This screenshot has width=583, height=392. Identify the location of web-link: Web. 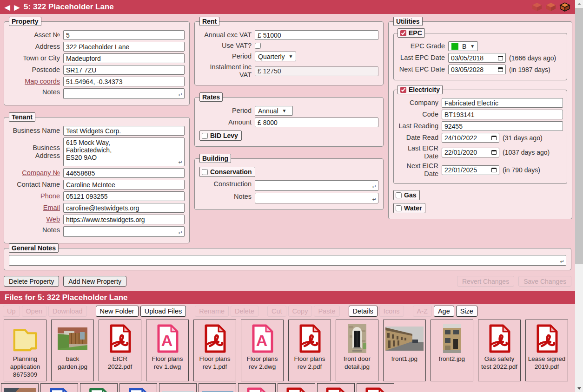
(34, 219).